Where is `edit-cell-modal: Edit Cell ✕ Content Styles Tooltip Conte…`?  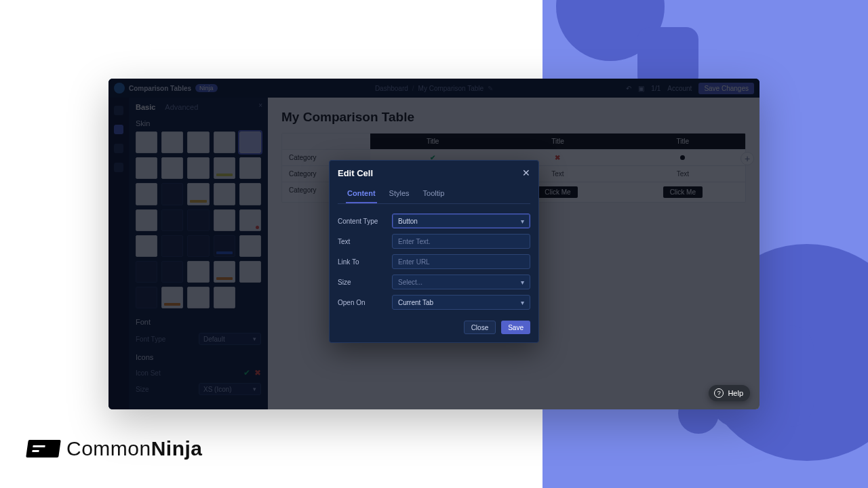
edit-cell-modal: Edit Cell ✕ Content Styles Tooltip Conte… is located at coordinates (434, 251).